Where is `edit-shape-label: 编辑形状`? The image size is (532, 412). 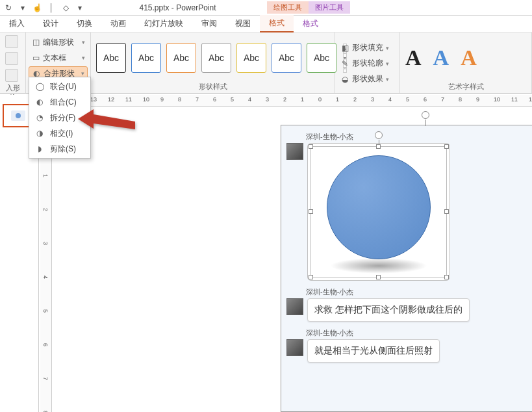
edit-shape-label: 编辑形状 is located at coordinates (58, 43).